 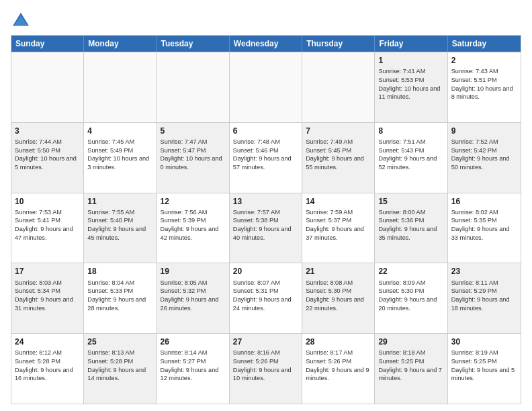 What do you see at coordinates (193, 228) in the screenshot?
I see `calendar-cell-day-12: 12Sunrise: 7:56 AM Sunset: 5:39 PM Dayli…` at bounding box center [193, 228].